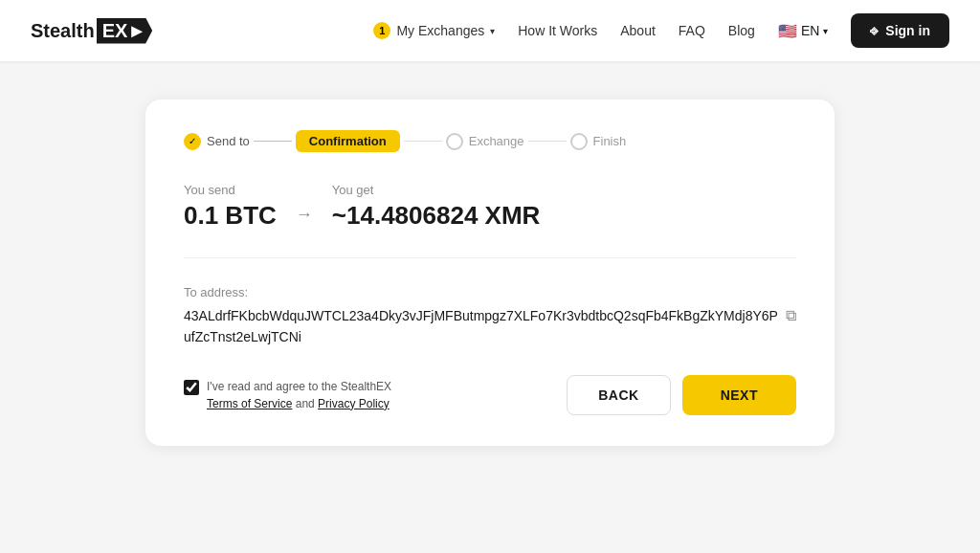 The height and width of the screenshot is (553, 980). I want to click on header: StealthEX► 1 My Exchanges ▾ How It Works…, so click(490, 31).